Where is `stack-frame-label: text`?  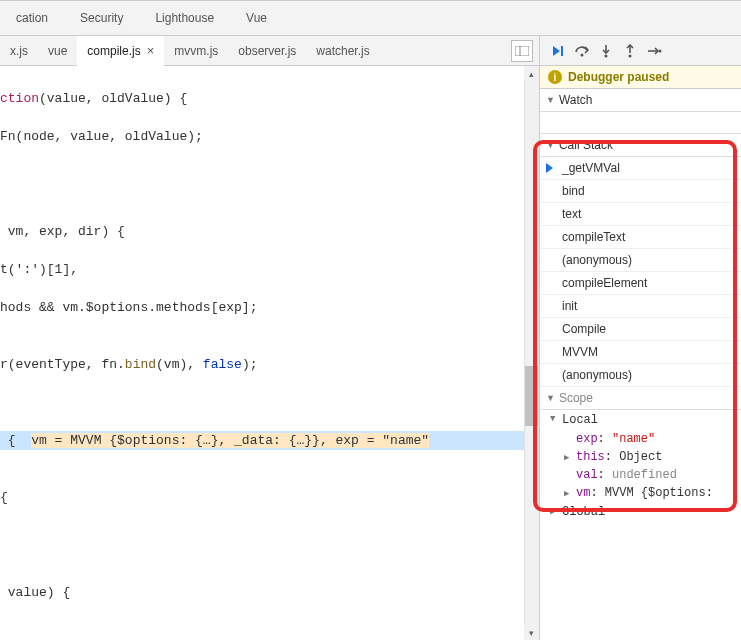
stack-frame-label: text is located at coordinates (572, 214).